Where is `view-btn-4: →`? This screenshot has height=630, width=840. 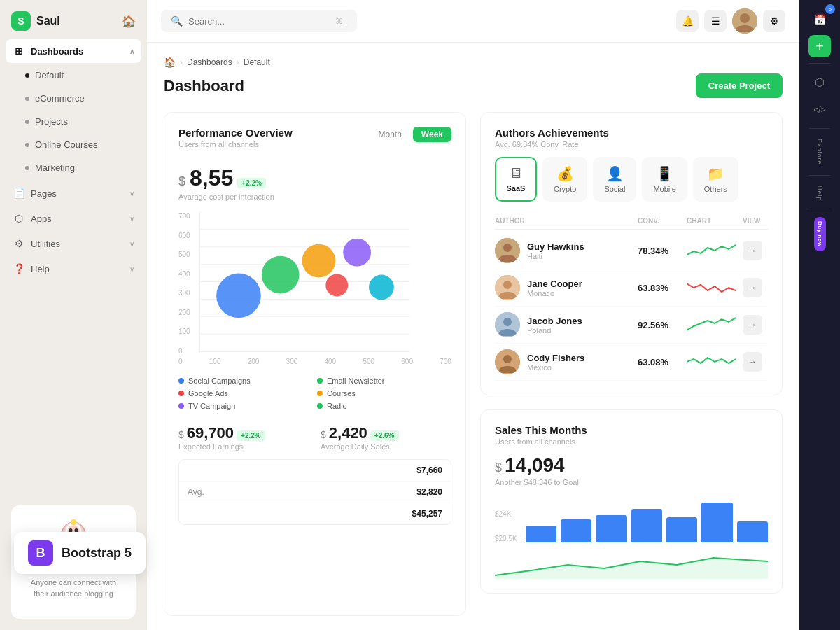 view-btn-4: → is located at coordinates (752, 362).